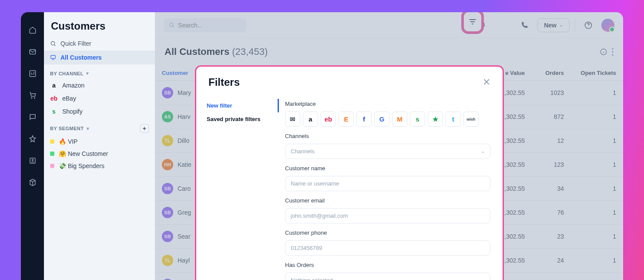 This screenshot has height=280, width=644. What do you see at coordinates (99, 71) in the screenshot?
I see `by-channel-header: BY CHANNEL▾` at bounding box center [99, 71].